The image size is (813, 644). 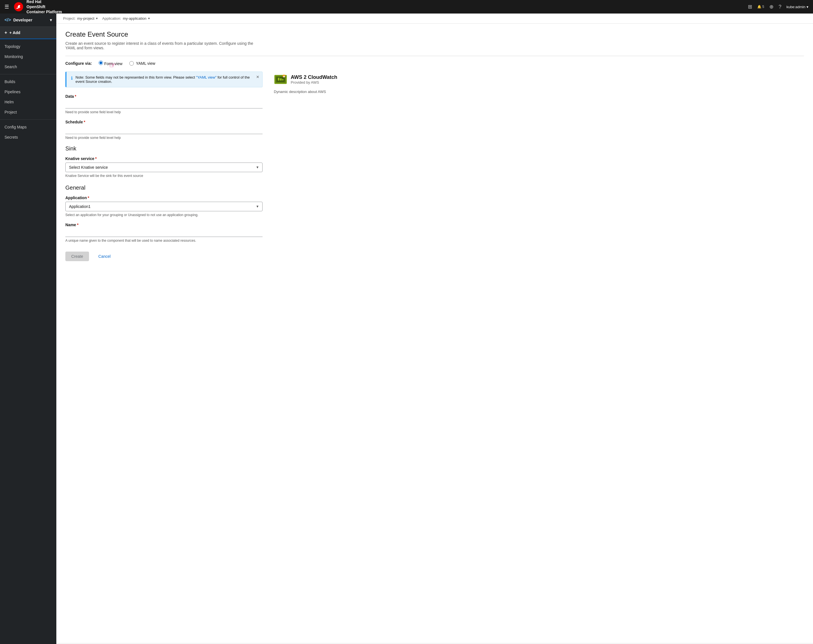 I want to click on application-help: Select an application for your grouping …, so click(x=164, y=215).